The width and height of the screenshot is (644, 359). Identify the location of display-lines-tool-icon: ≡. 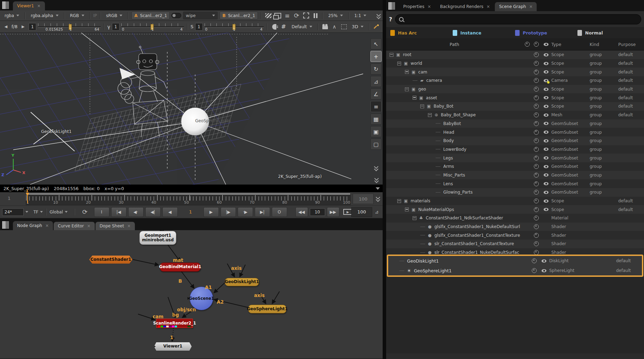
(376, 107).